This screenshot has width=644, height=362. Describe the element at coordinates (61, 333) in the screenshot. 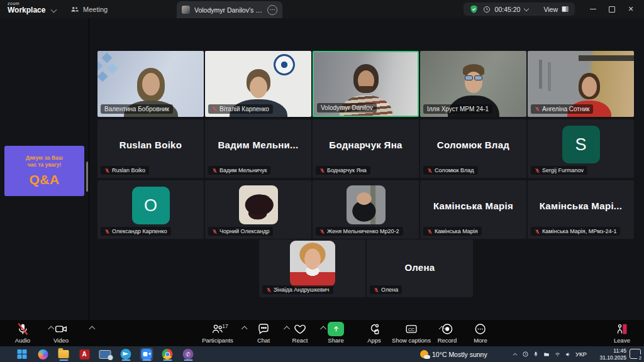

I see `video-button: Video` at that location.